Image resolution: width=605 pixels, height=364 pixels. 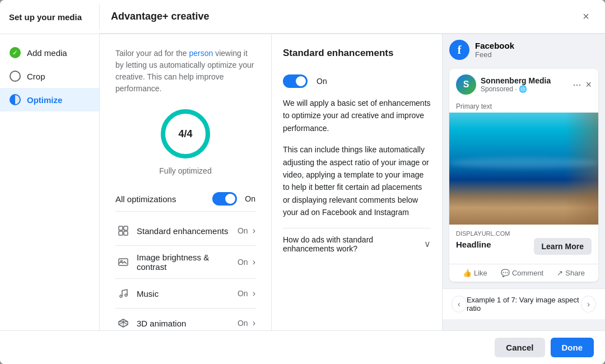 I want to click on sidebar-item-optimize: Optimize, so click(x=49, y=100).